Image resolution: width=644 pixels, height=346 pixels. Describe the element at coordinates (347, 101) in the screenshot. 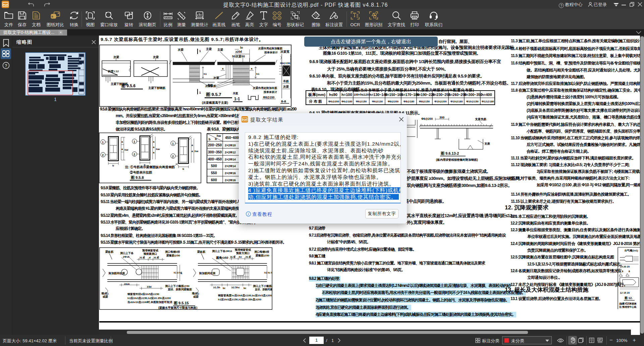

I see `svg-text: Φ6@180` at that location.